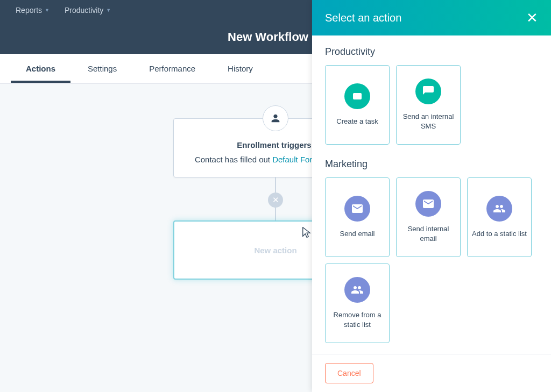 This screenshot has height=392, width=551. I want to click on action-create-task: Create a task, so click(357, 105).